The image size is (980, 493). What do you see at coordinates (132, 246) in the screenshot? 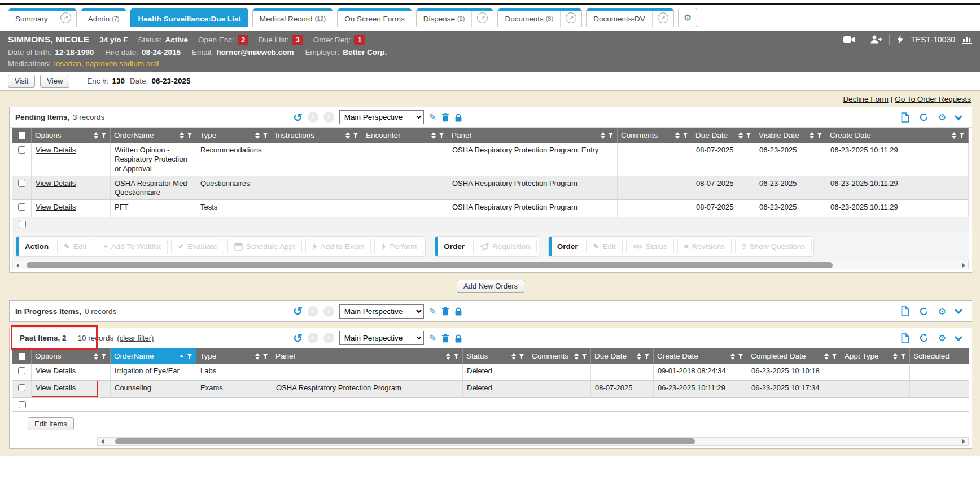
I see `add-to-waitlist-button: +Add To Waitlist` at bounding box center [132, 246].